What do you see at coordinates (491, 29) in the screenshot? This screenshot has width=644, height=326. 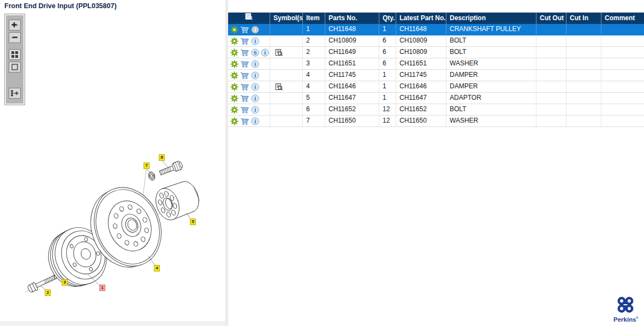 I see `cell-description: CRANKSHAFT PULLEY` at bounding box center [491, 29].